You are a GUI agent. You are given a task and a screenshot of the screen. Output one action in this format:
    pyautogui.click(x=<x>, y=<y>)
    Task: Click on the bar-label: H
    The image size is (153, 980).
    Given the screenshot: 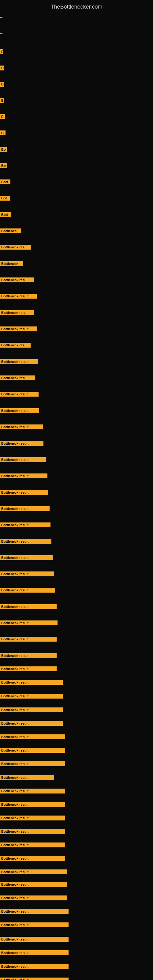 What is the action you would take?
    pyautogui.click(x=2, y=68)
    